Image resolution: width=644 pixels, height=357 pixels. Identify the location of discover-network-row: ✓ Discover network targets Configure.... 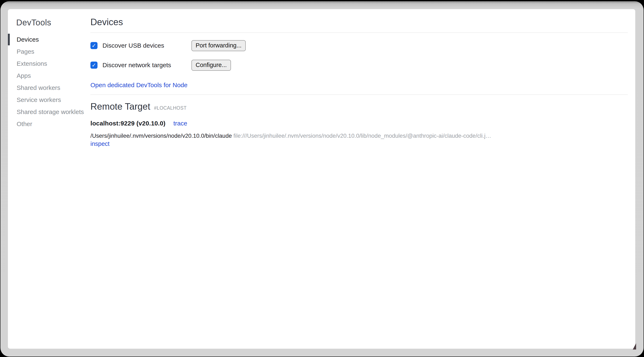
(359, 65).